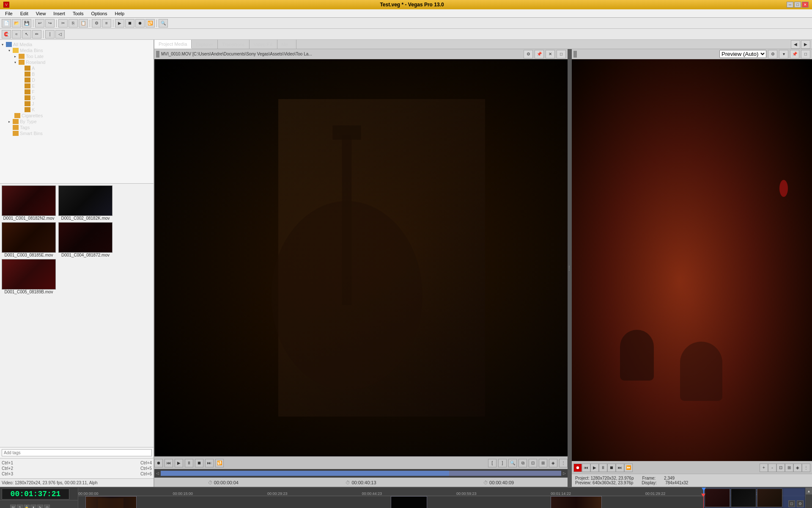 This screenshot has width=812, height=508. Describe the element at coordinates (25, 14) in the screenshot. I see `menu-edit: Edit` at that location.